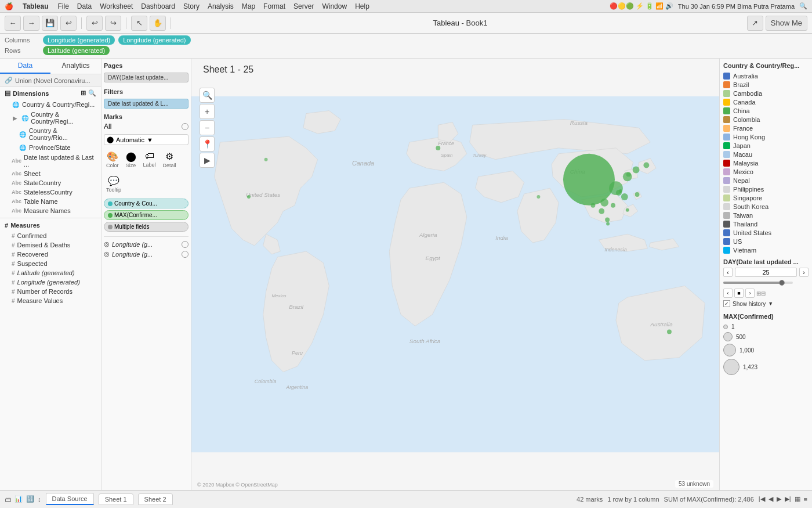 The height and width of the screenshot is (508, 812). Describe the element at coordinates (248, 6) in the screenshot. I see `menu-map: Map` at that location.